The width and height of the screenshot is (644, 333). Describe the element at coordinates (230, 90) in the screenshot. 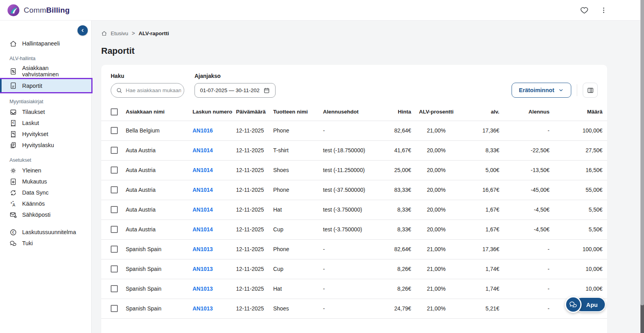

I see `date-range-value: 01-07-2025 — 30-11-202` at that location.